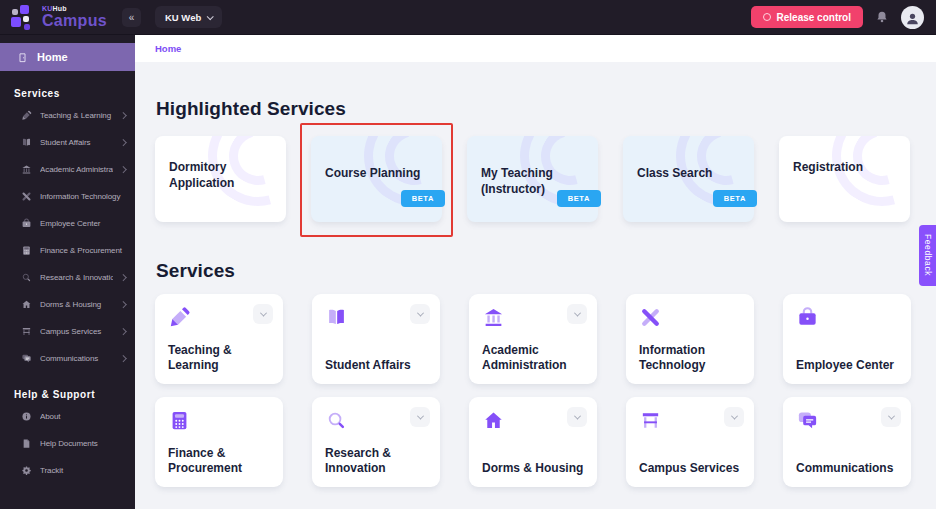 The image size is (936, 509). What do you see at coordinates (532, 179) in the screenshot?
I see `highlighted-card-my-teaching-instructor: My Teaching (Instructor)BETA` at bounding box center [532, 179].